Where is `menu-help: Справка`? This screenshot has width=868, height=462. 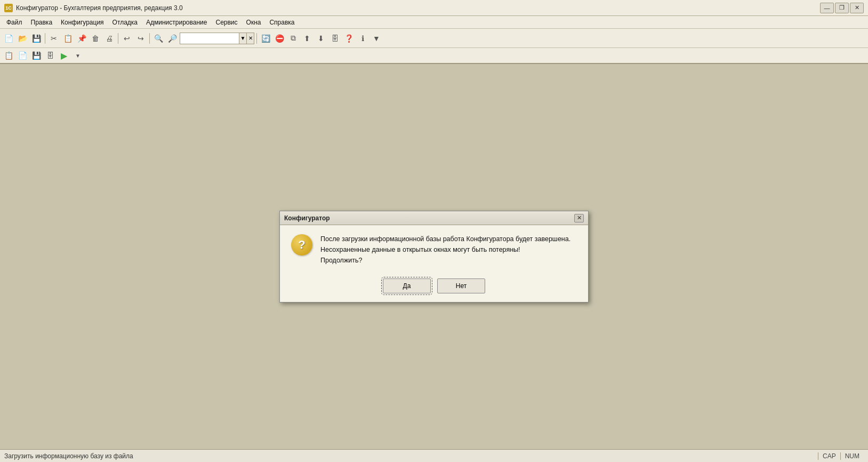
menu-help: Справка is located at coordinates (282, 22).